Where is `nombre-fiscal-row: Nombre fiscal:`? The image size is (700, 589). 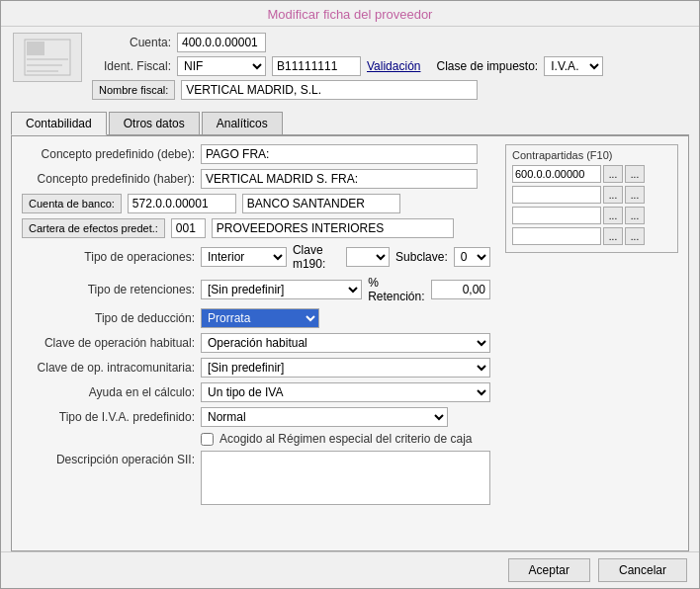
nombre-fiscal-row: Nombre fiscal: is located at coordinates (390, 90).